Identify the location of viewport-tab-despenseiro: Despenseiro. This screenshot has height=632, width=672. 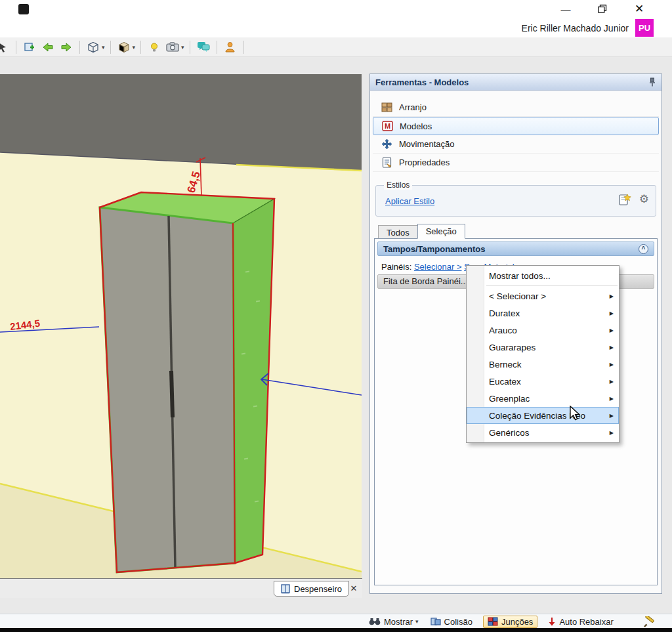
(311, 589).